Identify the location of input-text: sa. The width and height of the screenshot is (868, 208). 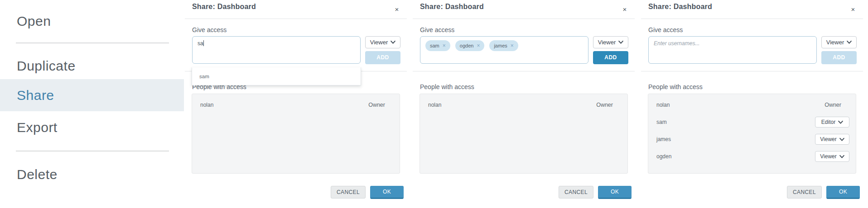
(200, 43).